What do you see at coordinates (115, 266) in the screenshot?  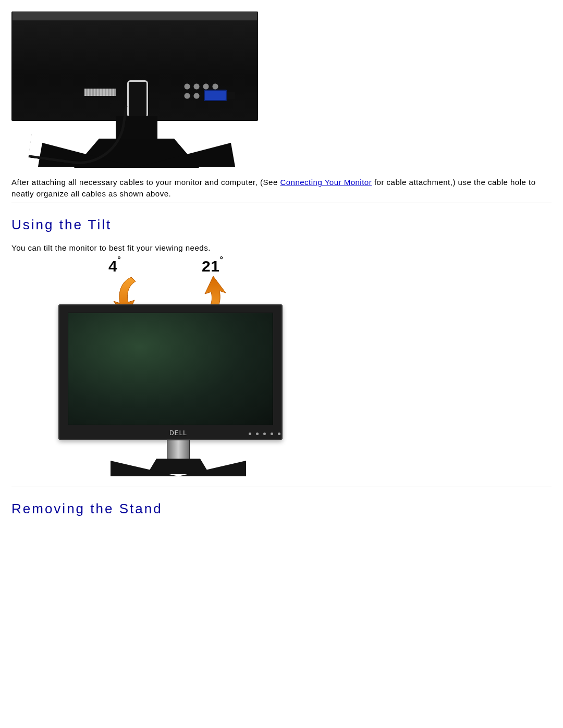 I see `tilt-forward-angle: 4°` at bounding box center [115, 266].